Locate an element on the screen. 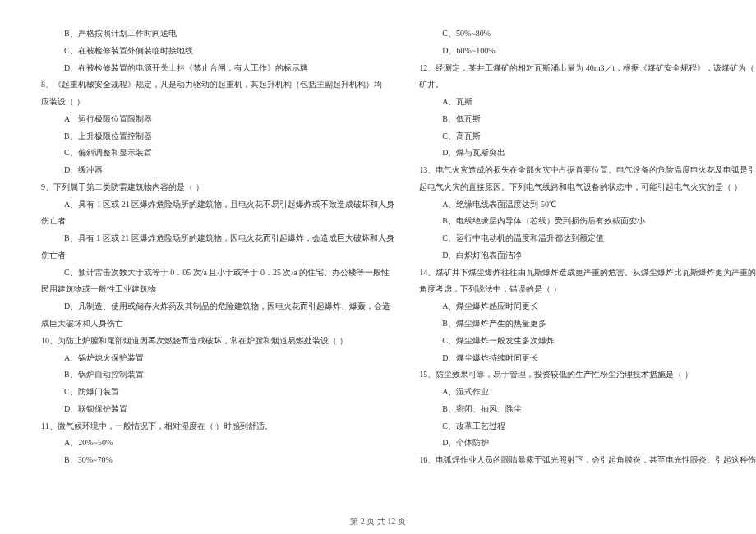  doc-line: A、具有 1 区或 21 区爆炸危险场所的建筑物，且电火花不易引起爆炸或不致造成… is located at coordinates (218, 204).